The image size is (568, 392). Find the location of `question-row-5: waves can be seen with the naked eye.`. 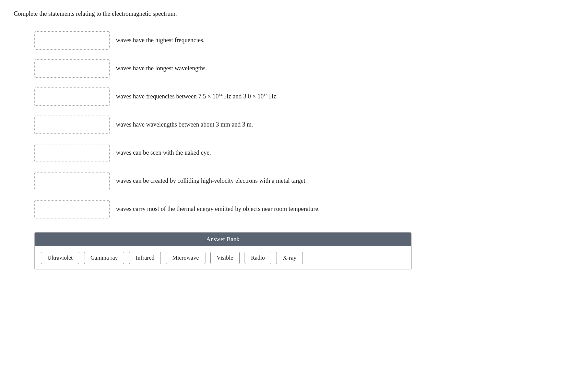

question-row-5: waves can be seen with the naked eye. is located at coordinates (294, 153).